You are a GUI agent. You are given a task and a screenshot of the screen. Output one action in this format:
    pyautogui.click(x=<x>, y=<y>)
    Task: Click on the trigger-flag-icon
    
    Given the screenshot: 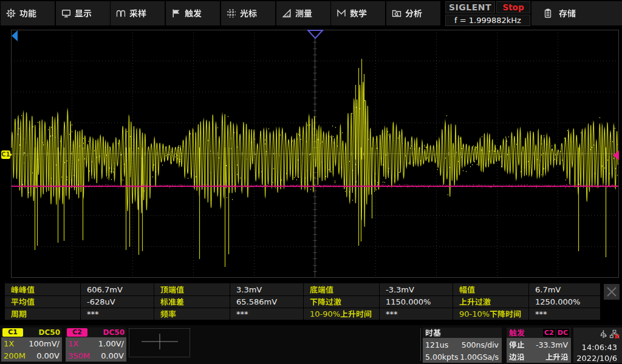 What is the action you would take?
    pyautogui.click(x=176, y=13)
    